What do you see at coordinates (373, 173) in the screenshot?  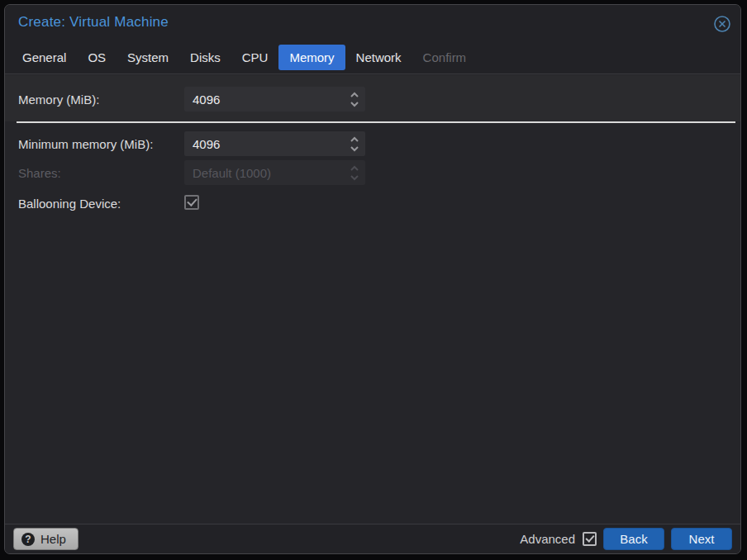 I see `shares-row: Shares: Default (1000)` at bounding box center [373, 173].